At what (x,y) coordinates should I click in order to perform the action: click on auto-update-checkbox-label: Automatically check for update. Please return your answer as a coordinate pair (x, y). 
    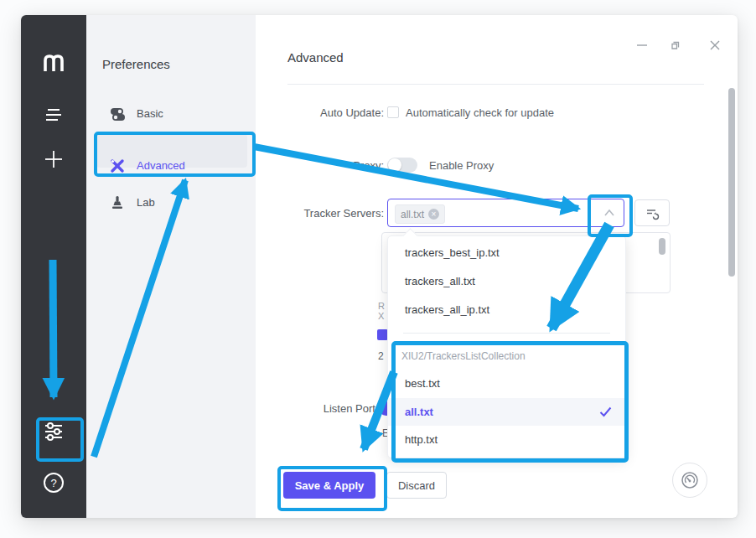
    Looking at the image, I should click on (479, 112).